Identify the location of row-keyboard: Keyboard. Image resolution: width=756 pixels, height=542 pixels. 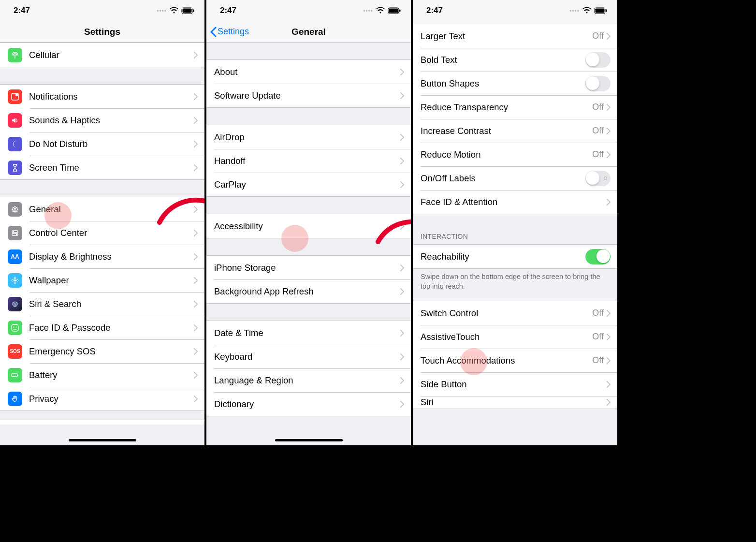
(308, 357).